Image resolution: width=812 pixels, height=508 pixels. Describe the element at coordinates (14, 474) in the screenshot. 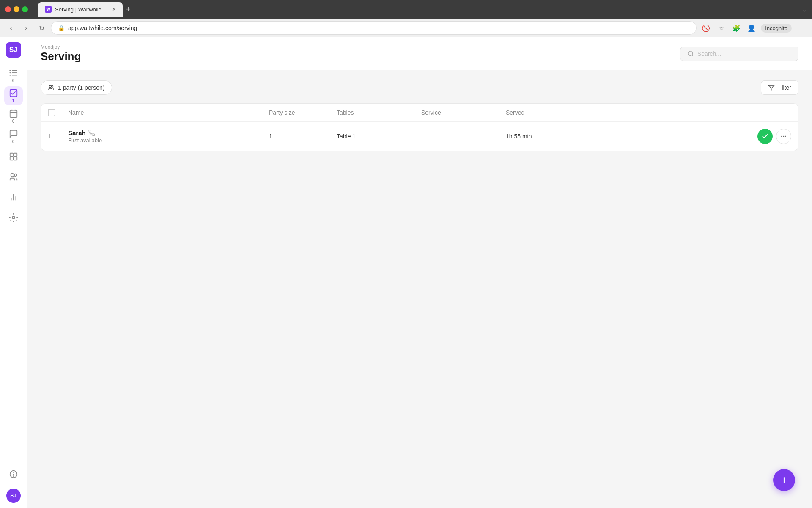

I see `help-icon` at that location.